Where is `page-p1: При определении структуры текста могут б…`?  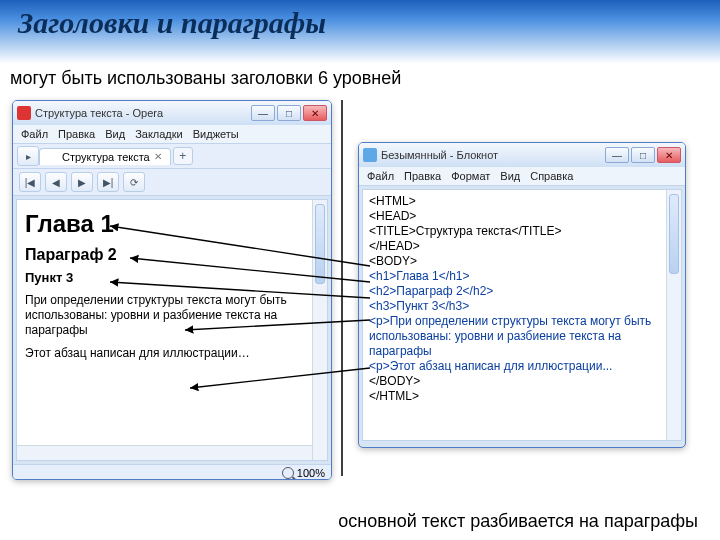 page-p1: При определении структуры текста могут б… is located at coordinates (172, 316).